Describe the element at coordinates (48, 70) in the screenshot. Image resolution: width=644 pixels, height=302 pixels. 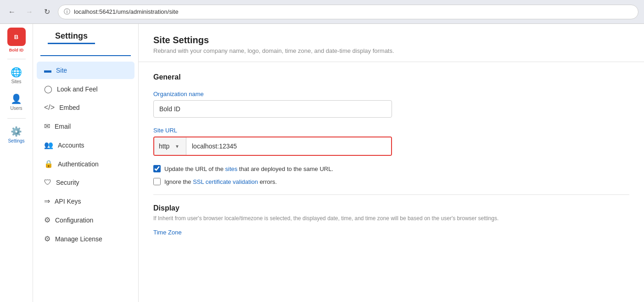
I see `site-menu-icon: ▬` at that location.